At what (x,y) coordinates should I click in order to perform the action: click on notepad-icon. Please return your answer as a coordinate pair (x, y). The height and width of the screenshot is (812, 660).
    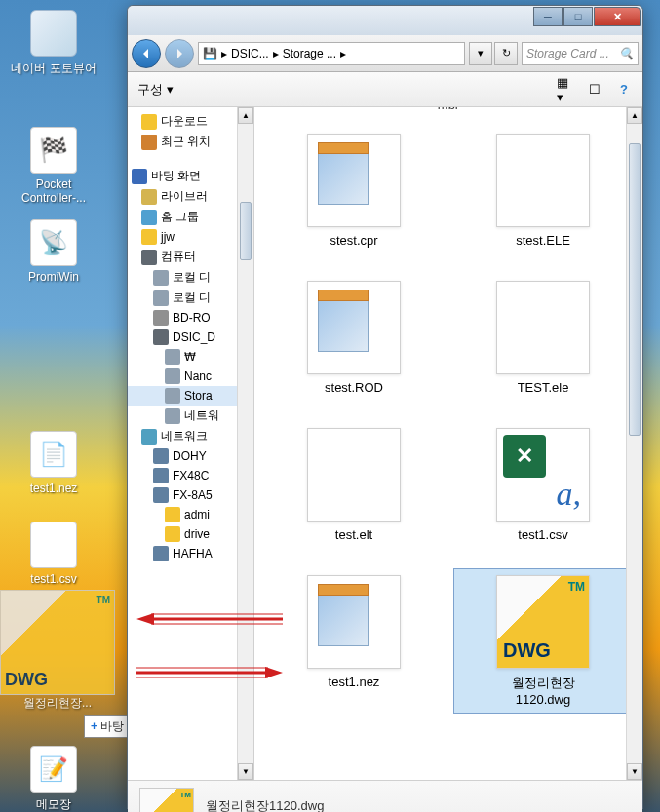
    Looking at the image, I should click on (354, 622).